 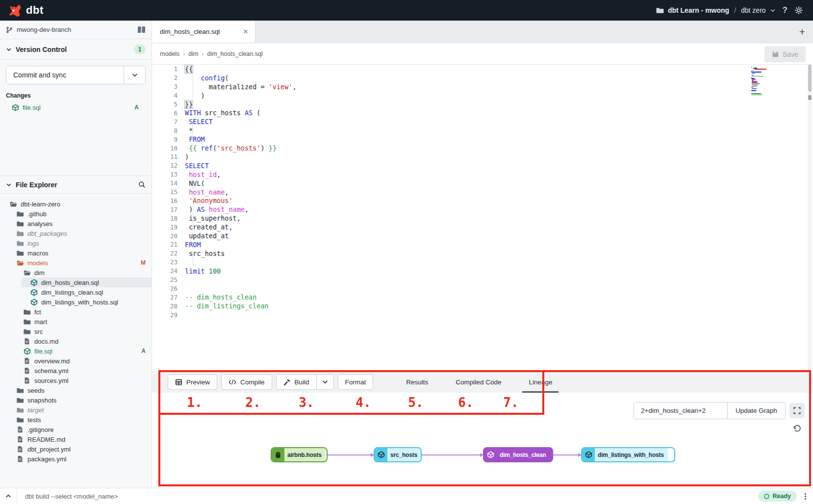 What do you see at coordinates (767, 496) in the screenshot?
I see `ready-circle-icon` at bounding box center [767, 496].